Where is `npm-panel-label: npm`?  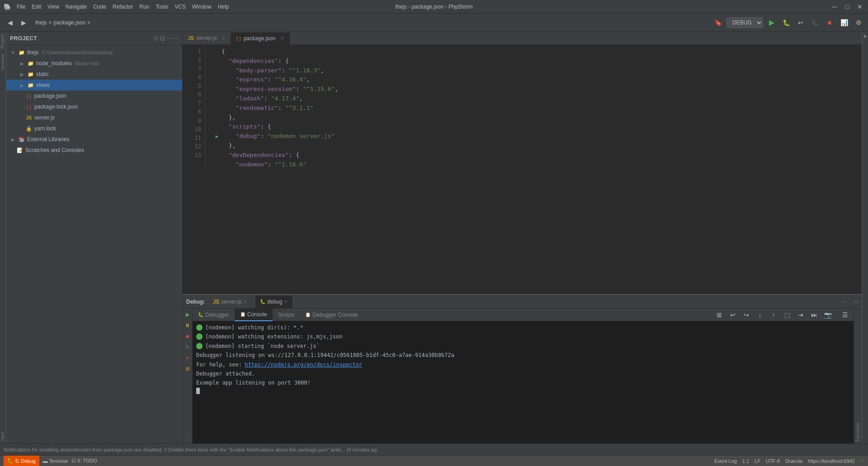
npm-panel-label: npm is located at coordinates (3, 436).